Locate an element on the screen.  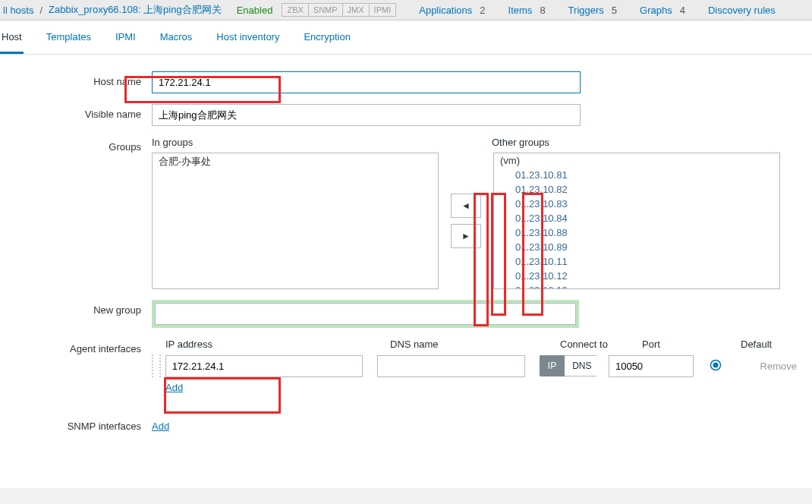
col-port: Port is located at coordinates (691, 345).